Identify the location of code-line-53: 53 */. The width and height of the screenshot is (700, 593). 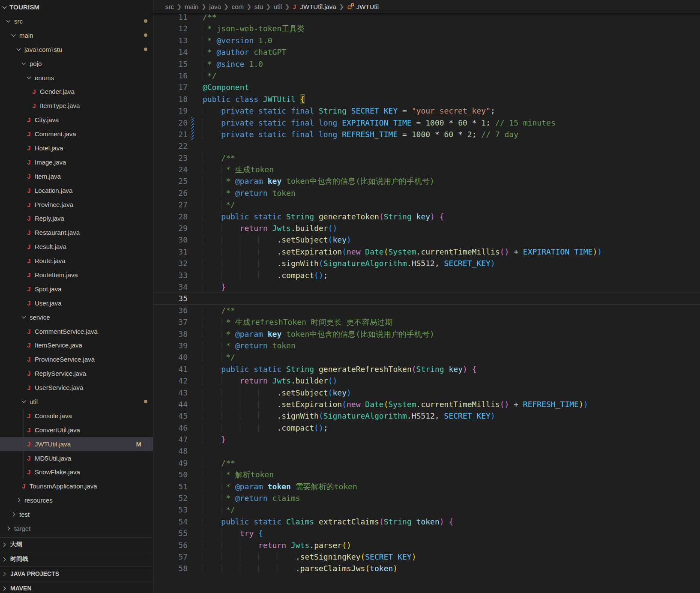
(427, 510).